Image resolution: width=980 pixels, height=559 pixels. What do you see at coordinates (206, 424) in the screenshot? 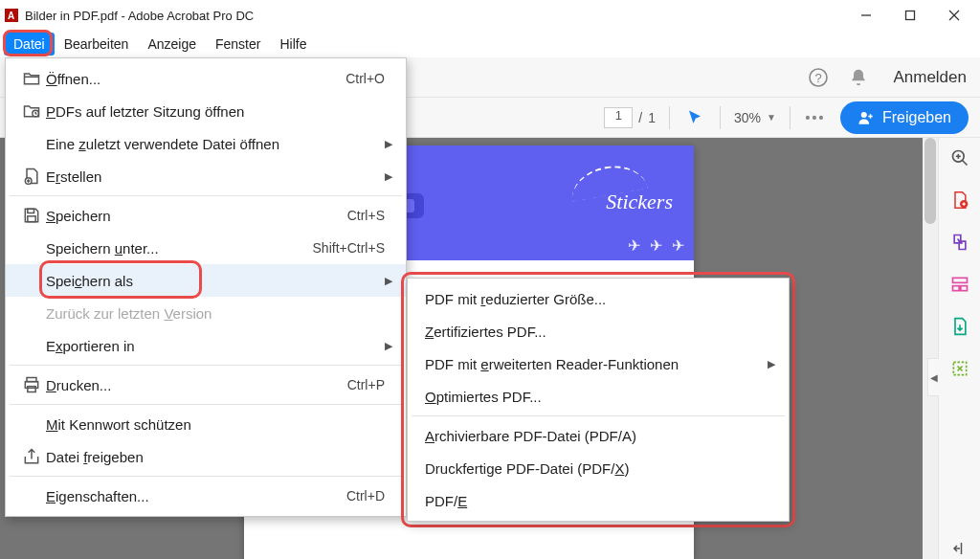
I see `menu-item: Mit Kennwort schützen` at bounding box center [206, 424].